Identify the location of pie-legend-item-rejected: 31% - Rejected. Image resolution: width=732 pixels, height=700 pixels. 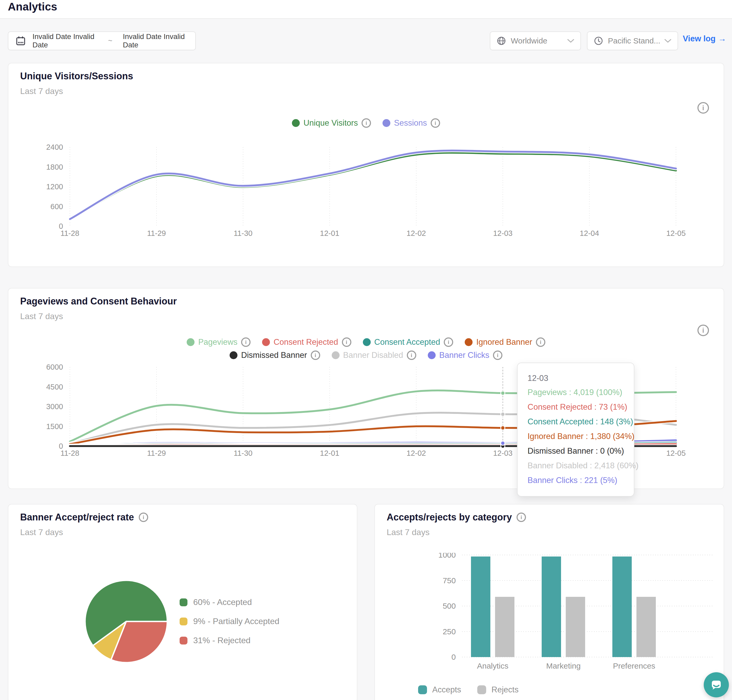
(229, 640).